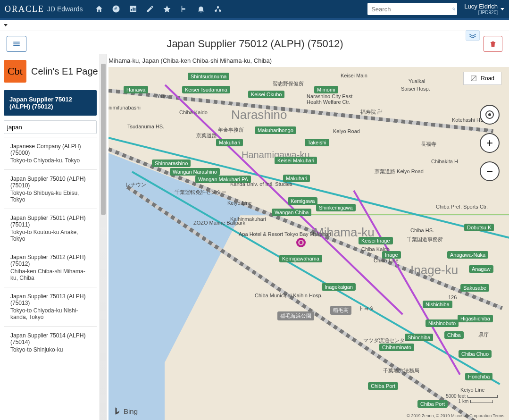  I want to click on map-poi-label: 福寿院 卍, so click(372, 112).